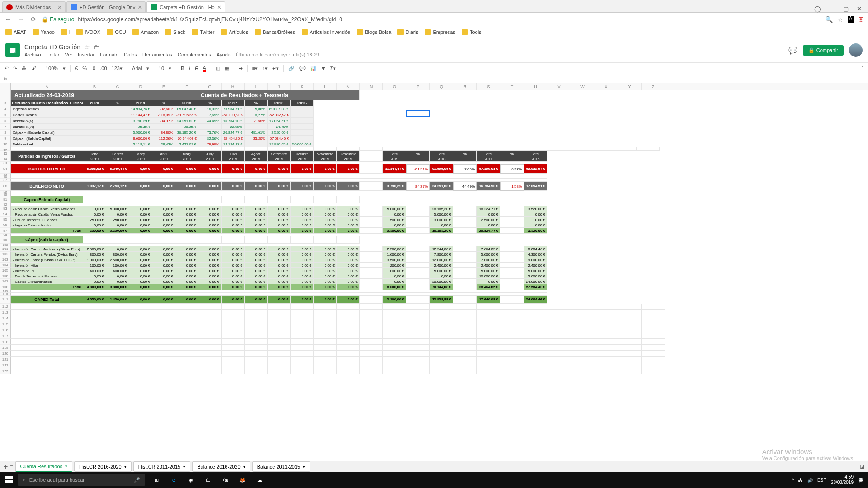 Image resolution: width=868 pixels, height=488 pixels. What do you see at coordinates (302, 145) in the screenshot?
I see `cell: 50.000,00 €` at bounding box center [302, 145].